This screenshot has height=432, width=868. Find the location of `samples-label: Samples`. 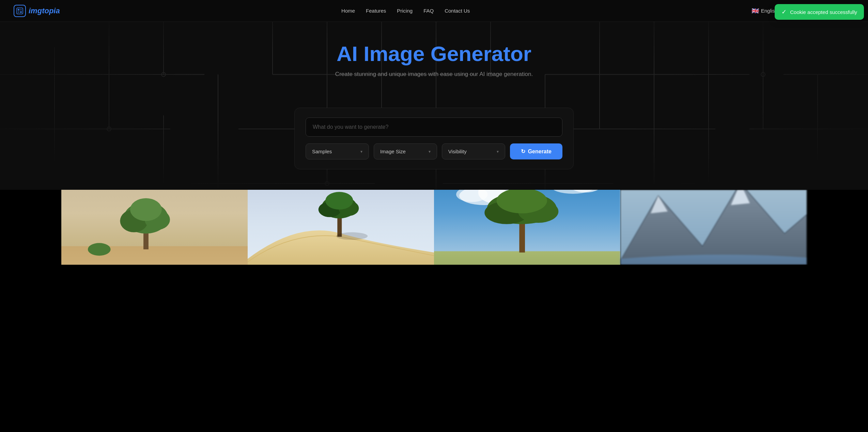

samples-label: Samples is located at coordinates (322, 151).